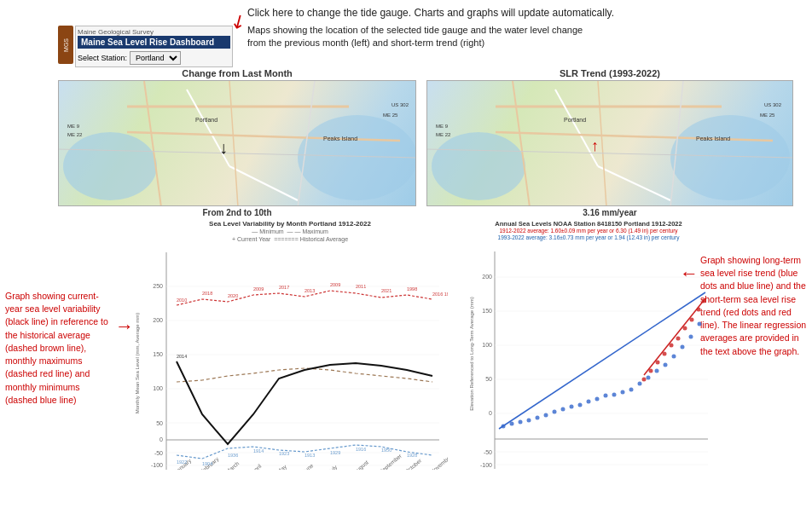 The image size is (812, 520). I want to click on svg-text: 2010, so click(182, 300).